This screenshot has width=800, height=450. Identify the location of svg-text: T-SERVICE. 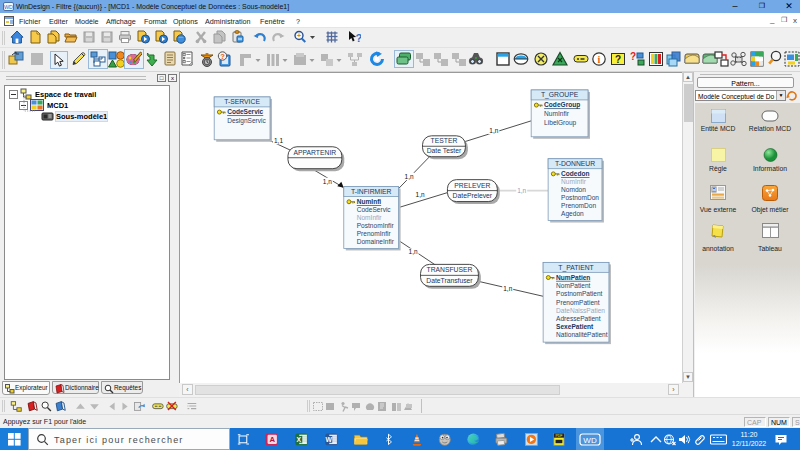
(242, 102).